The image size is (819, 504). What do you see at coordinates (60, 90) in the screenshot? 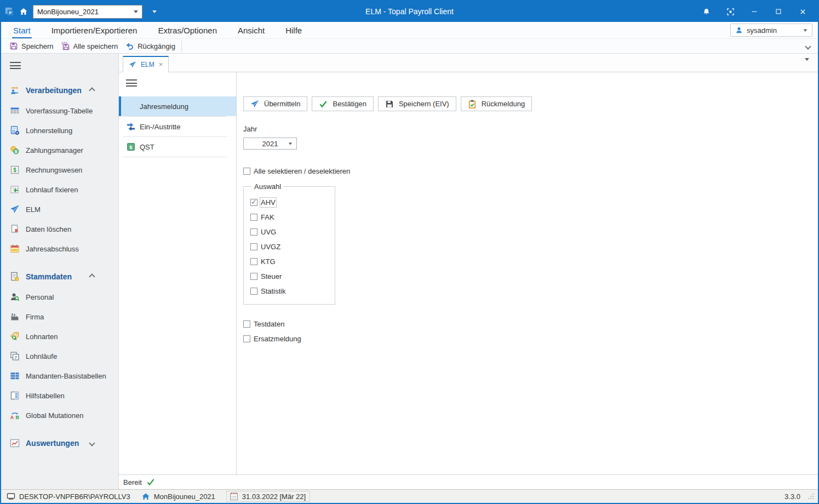
I see `sidebar-section-verarbeitungen: Verarbeitungen` at bounding box center [60, 90].